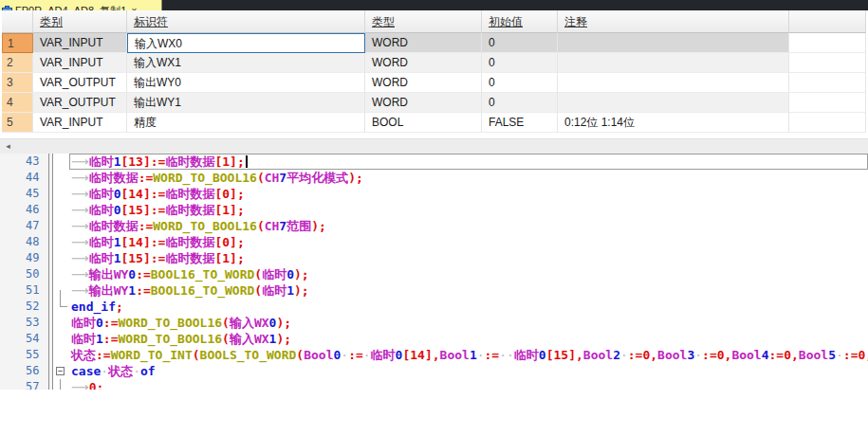  Describe the element at coordinates (674, 22) in the screenshot. I see `column-header-5: 注释` at that location.